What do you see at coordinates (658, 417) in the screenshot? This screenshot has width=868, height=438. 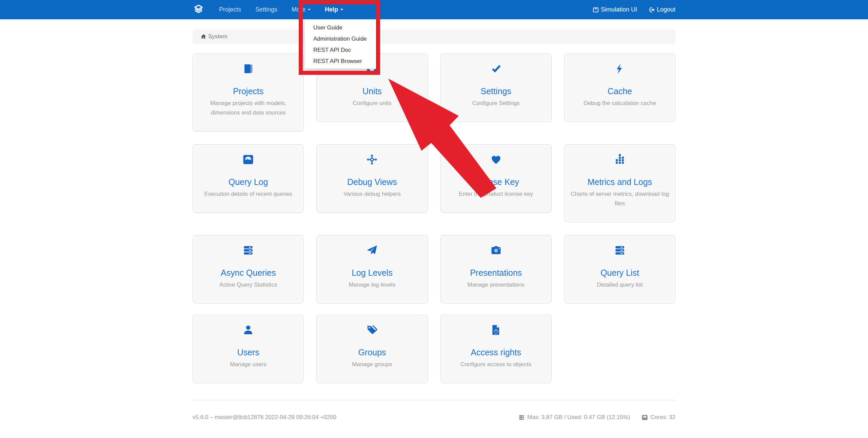 I see `cores-status: Cores: 32` at bounding box center [658, 417].